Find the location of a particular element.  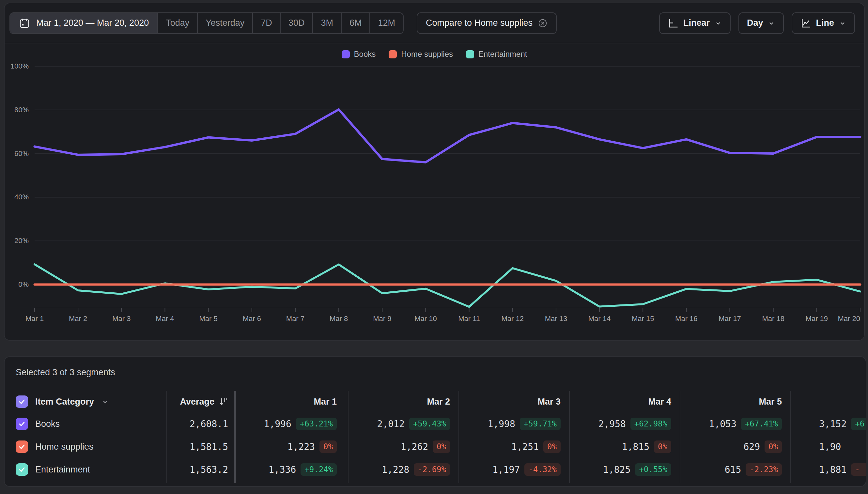

date-column-header: Mar 3 is located at coordinates (514, 402).